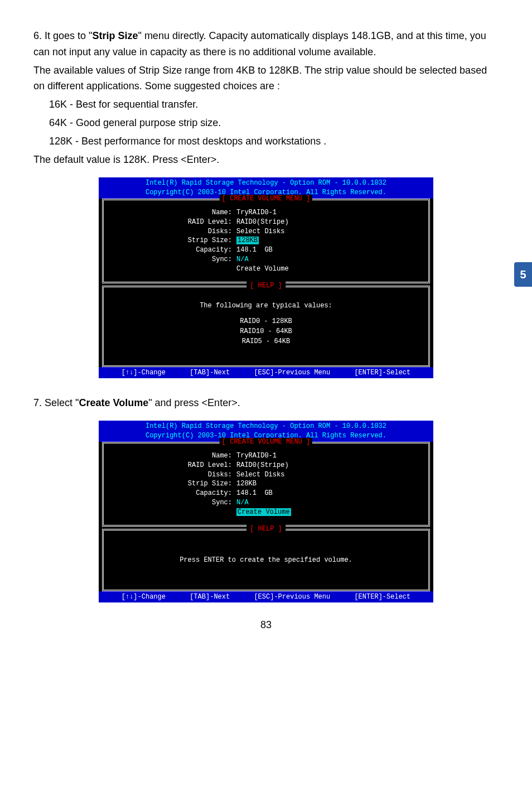  What do you see at coordinates (523, 274) in the screenshot?
I see `side-tab-label: 5` at bounding box center [523, 274].